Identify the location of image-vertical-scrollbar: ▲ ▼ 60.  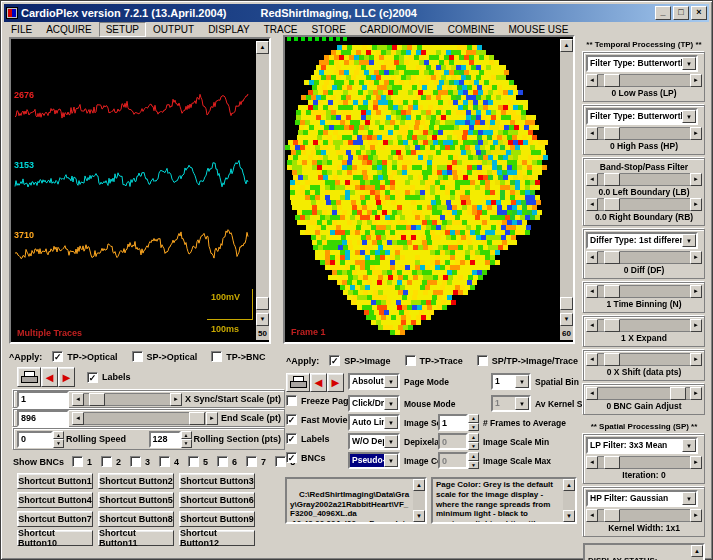
(566, 190).